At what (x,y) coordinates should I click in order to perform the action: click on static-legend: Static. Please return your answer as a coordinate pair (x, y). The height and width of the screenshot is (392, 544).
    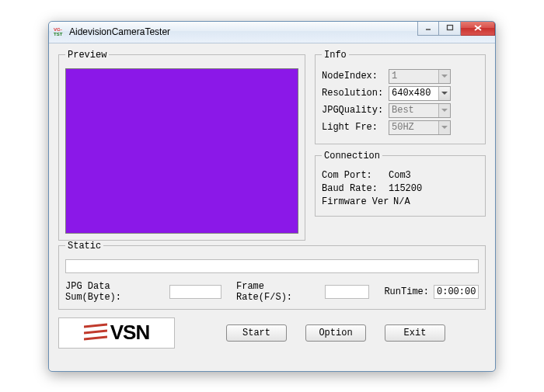
    Looking at the image, I should click on (84, 246).